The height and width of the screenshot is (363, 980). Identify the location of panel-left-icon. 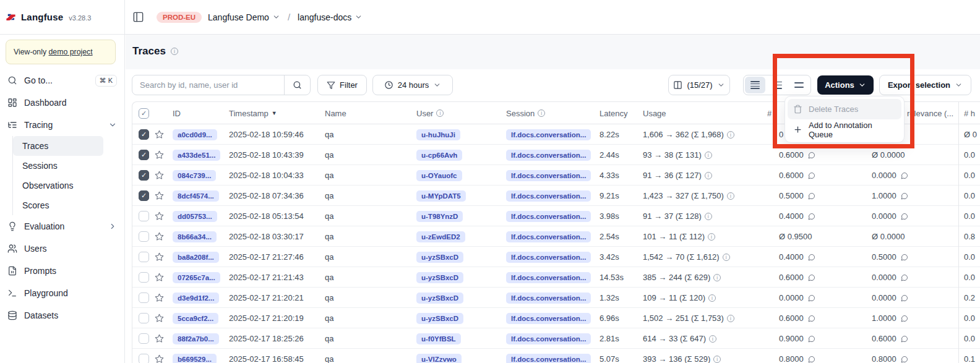
(139, 17).